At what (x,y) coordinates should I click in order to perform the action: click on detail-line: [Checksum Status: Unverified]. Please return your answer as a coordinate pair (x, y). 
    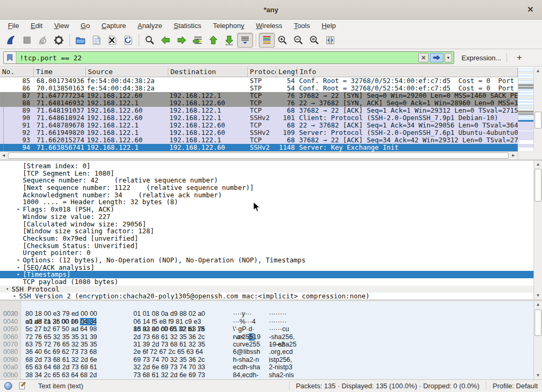
    Looking at the image, I should click on (271, 246).